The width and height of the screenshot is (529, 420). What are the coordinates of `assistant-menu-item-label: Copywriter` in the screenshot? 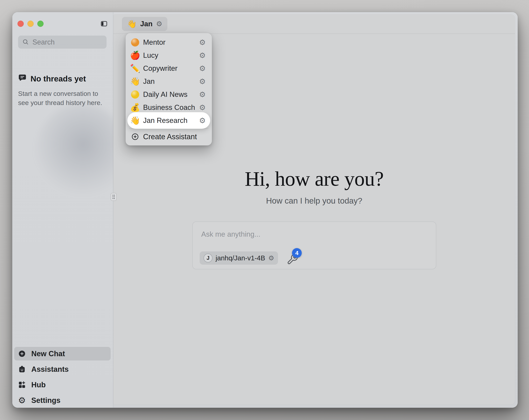 It's located at (160, 68).